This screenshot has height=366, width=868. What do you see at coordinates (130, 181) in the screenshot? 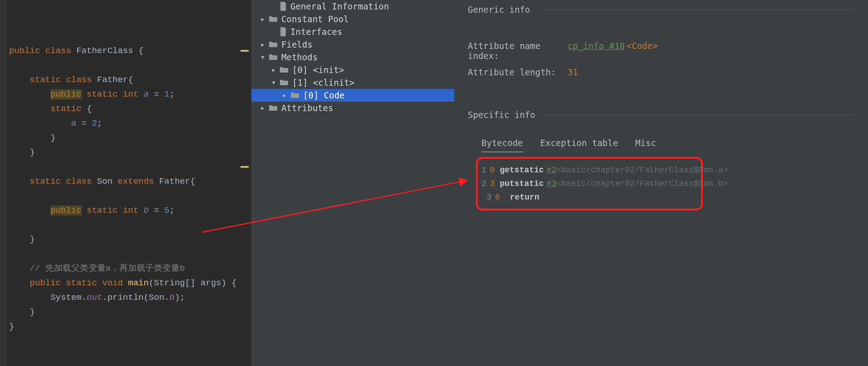
I see `code-line: static class Son extends Father{` at bounding box center [130, 181].